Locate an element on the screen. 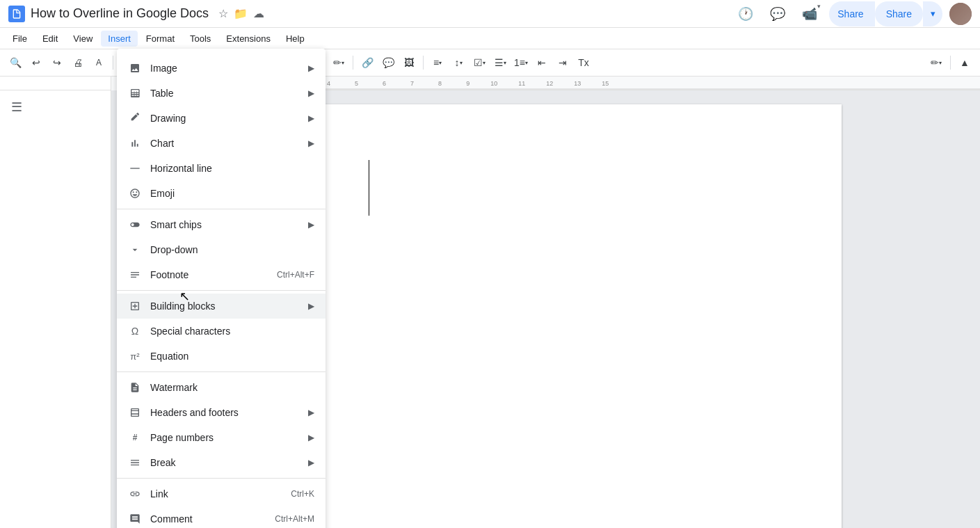  emoji-icon is located at coordinates (135, 193).